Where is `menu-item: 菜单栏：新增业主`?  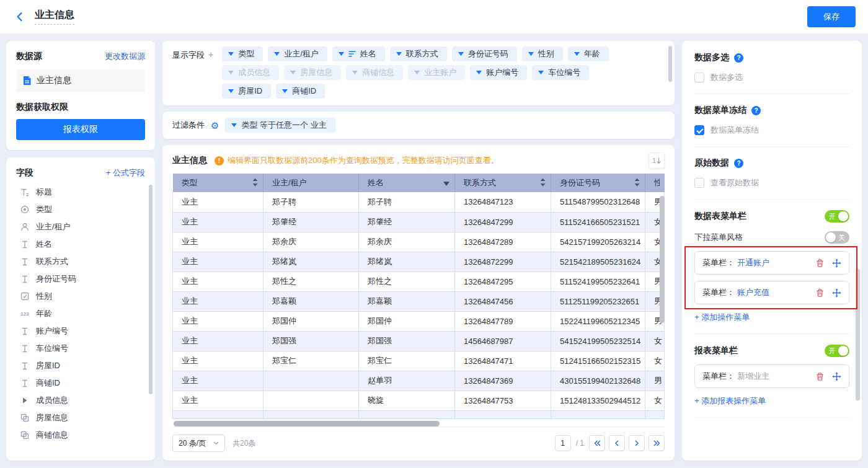 menu-item: 菜单栏：新增业主 is located at coordinates (772, 376).